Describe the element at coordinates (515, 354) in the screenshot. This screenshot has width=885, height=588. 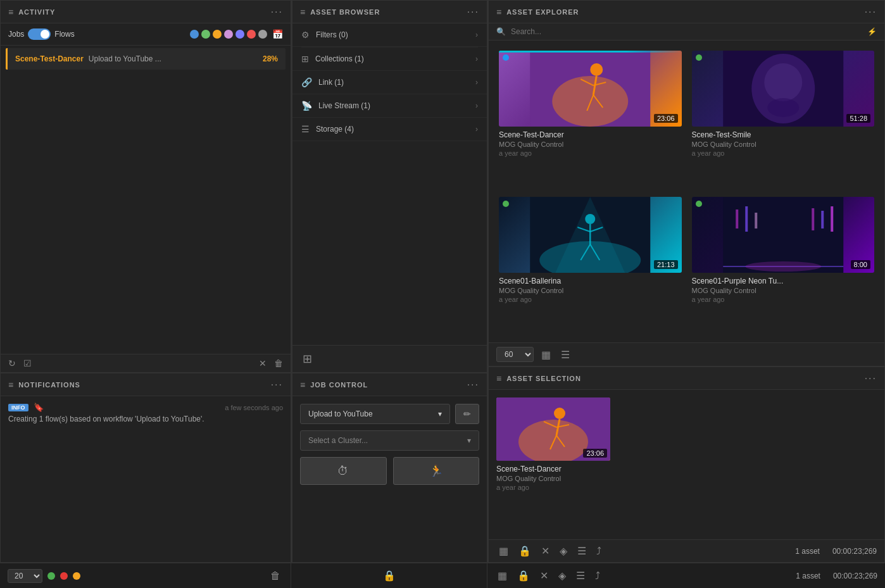
I see `page-size-select: 60 100 200` at that location.